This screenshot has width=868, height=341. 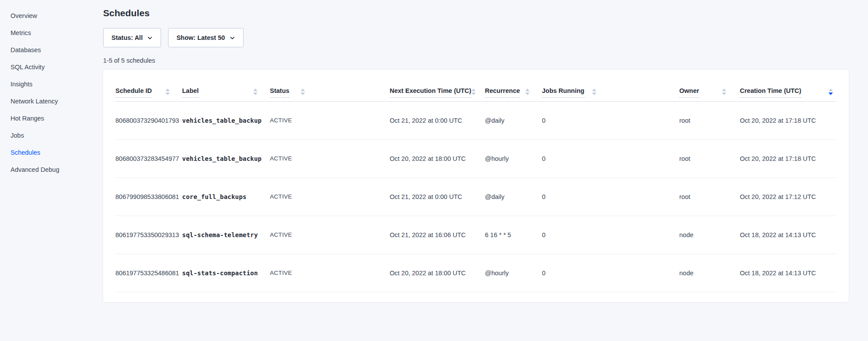 What do you see at coordinates (41, 93) in the screenshot?
I see `sidebar-nav-list: OverviewMetricsDatabasesSQL ActivityInsi…` at bounding box center [41, 93].